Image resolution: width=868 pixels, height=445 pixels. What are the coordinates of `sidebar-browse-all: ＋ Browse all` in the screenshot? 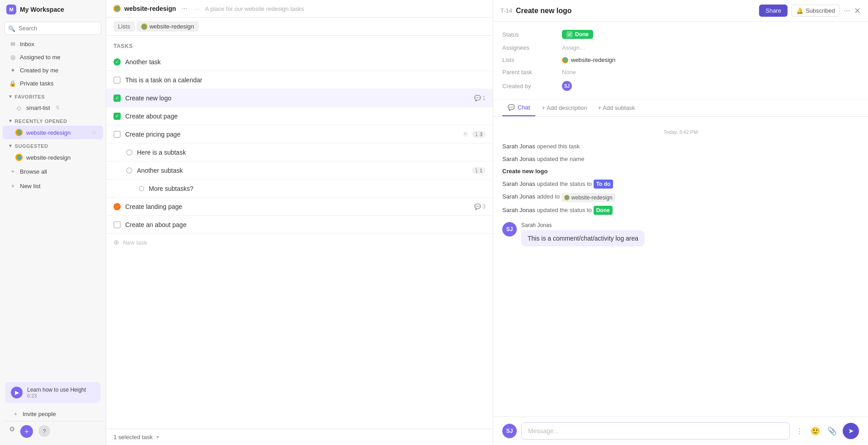 It's located at (53, 171).